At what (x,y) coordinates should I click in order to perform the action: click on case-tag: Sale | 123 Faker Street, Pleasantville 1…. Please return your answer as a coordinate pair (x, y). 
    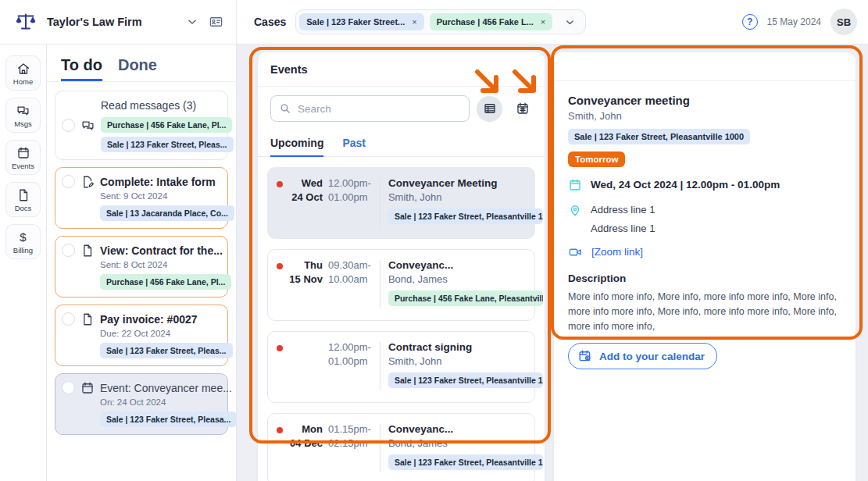
    Looking at the image, I should click on (659, 137).